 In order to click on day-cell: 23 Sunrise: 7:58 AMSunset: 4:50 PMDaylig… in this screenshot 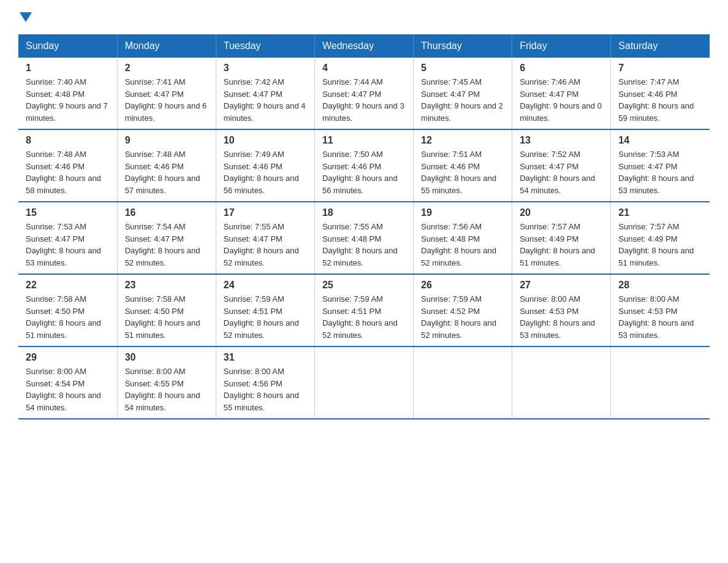, I will do `click(167, 310)`.